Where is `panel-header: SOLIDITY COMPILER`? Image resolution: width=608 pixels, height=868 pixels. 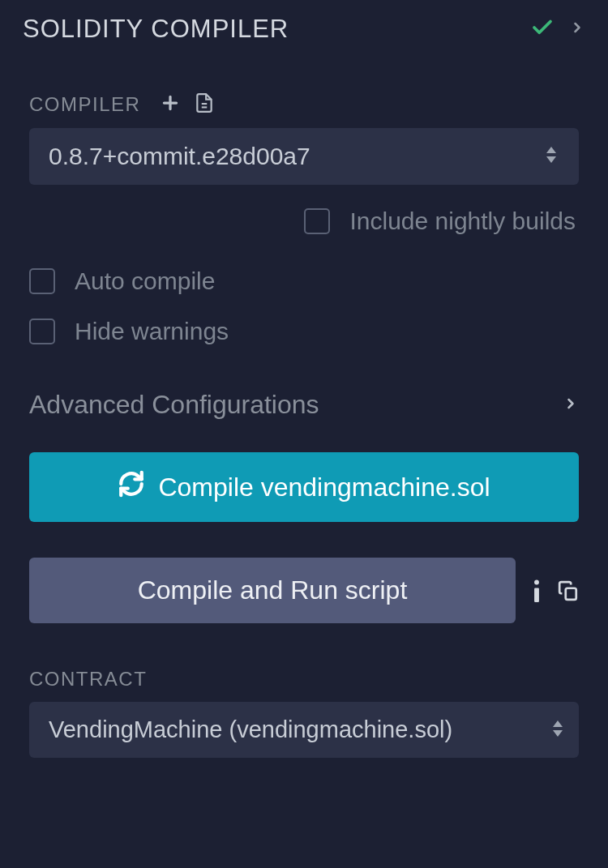
panel-header: SOLIDITY COMPILER is located at coordinates (304, 30).